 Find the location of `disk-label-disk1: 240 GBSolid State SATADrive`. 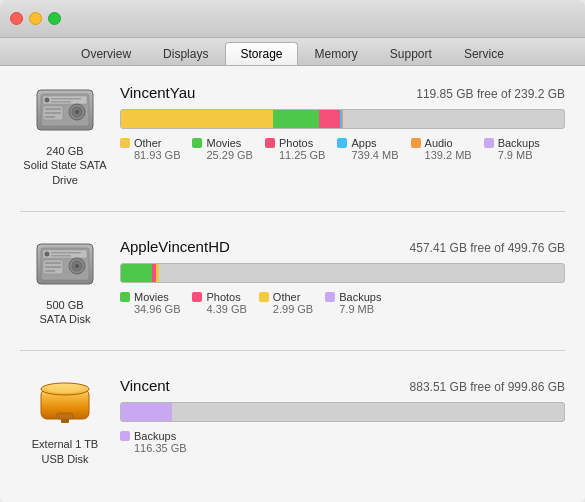

disk-label-disk1: 240 GBSolid State SATADrive is located at coordinates (64, 166).